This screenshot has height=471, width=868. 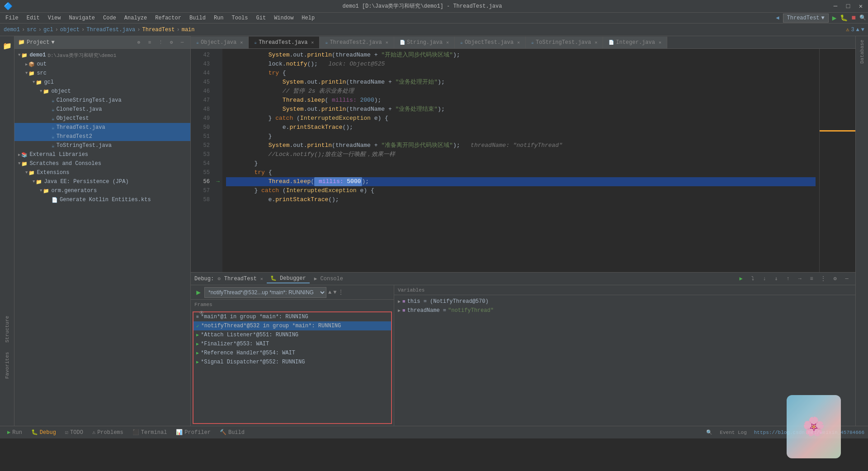 I want to click on breadcrumb-threadtest: ThreadTest.java, so click(x=111, y=30).